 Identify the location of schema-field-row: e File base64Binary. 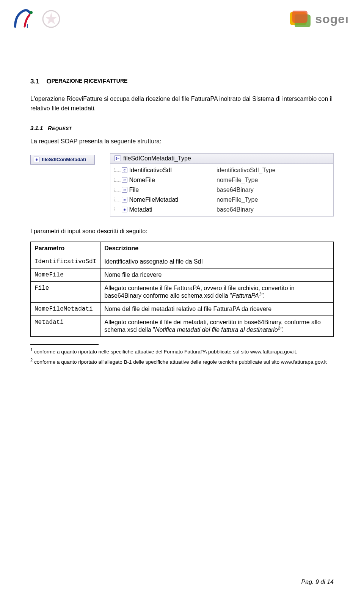
(222, 190).